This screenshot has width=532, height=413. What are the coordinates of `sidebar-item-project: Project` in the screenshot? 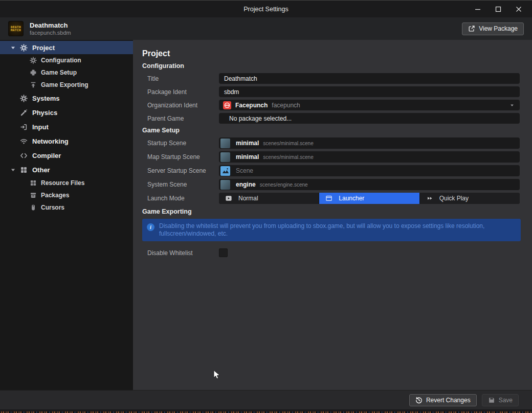 It's located at (66, 48).